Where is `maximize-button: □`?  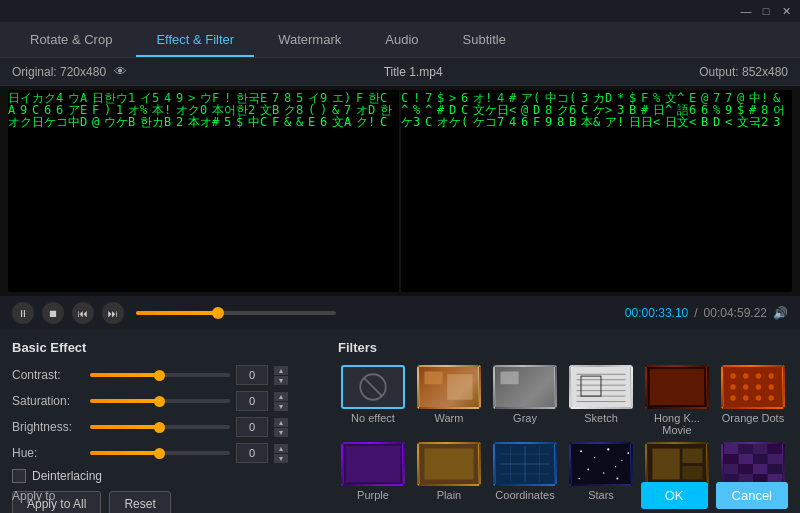
maximize-button: □ is located at coordinates (766, 11).